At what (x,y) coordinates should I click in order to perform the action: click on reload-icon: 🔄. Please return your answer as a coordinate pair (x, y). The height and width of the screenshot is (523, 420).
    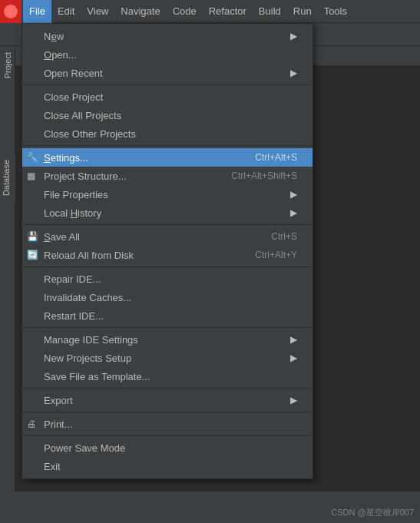
    Looking at the image, I should click on (32, 255).